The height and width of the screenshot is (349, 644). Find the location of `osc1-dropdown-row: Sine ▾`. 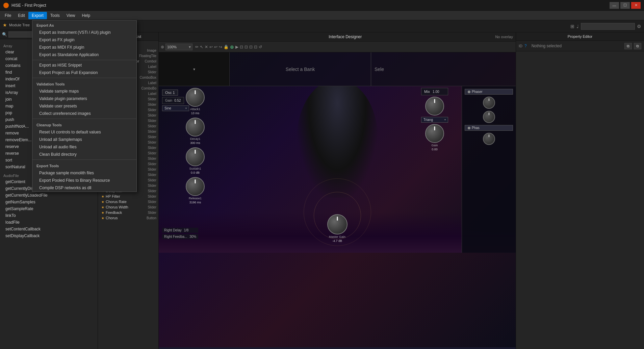

osc1-dropdown-row: Sine ▾ is located at coordinates (176, 108).